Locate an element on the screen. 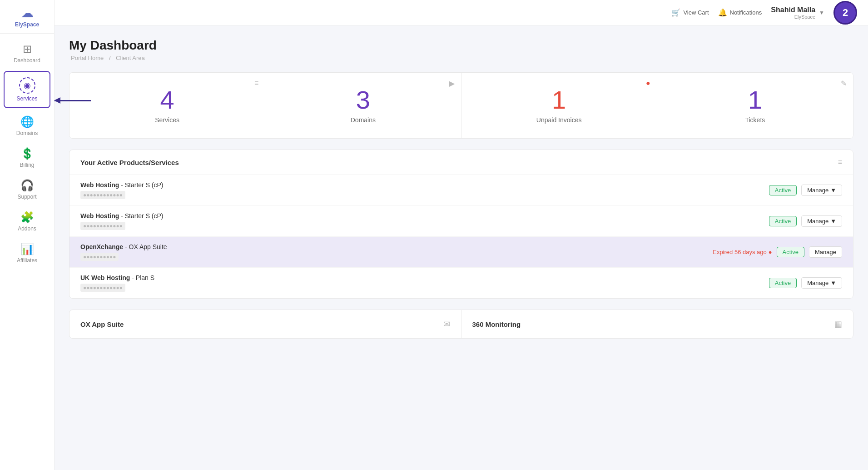  service-bold-name: OpenXchange is located at coordinates (102, 247).